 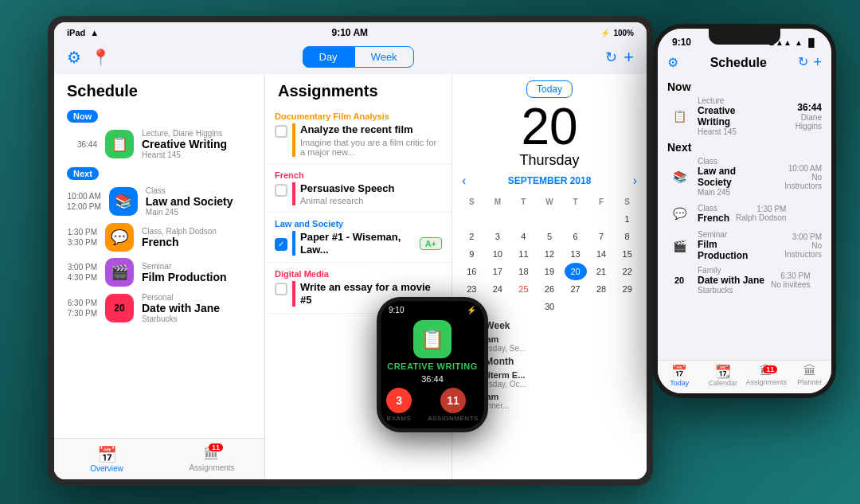 I want to click on today-tab-label: Today, so click(x=679, y=383).